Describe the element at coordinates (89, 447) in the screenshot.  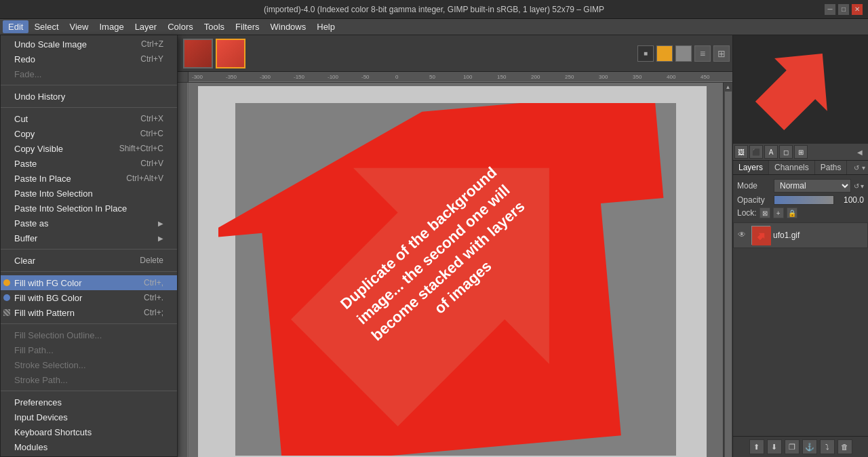
I see `menu-modules: Modules` at that location.